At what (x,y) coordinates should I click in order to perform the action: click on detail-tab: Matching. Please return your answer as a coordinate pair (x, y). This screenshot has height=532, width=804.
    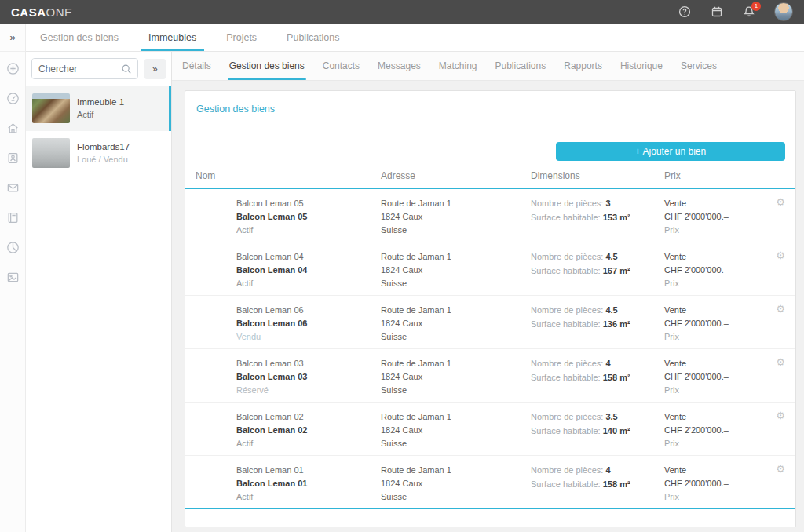
    Looking at the image, I should click on (459, 66).